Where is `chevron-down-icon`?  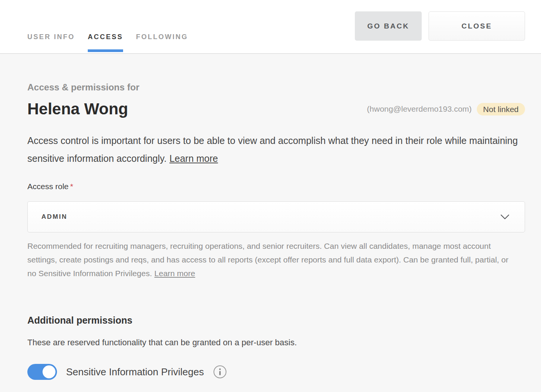 chevron-down-icon is located at coordinates (505, 217).